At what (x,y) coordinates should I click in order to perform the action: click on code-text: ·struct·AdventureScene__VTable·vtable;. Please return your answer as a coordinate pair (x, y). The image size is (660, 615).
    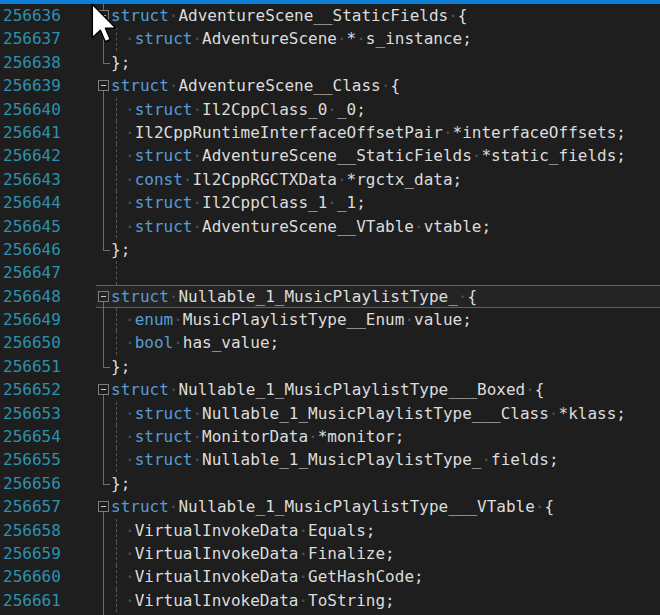
    Looking at the image, I should click on (386, 226).